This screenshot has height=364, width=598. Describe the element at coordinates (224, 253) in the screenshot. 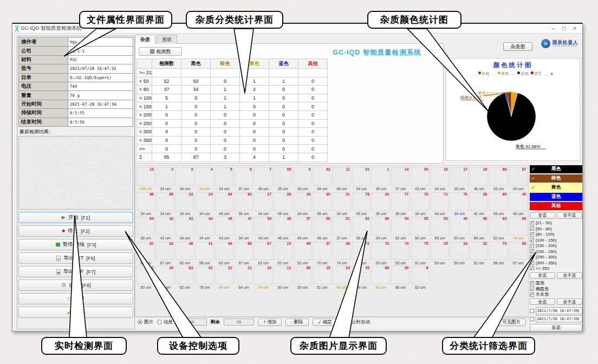

I see `impurity-thumbnail: 9462 um` at that location.